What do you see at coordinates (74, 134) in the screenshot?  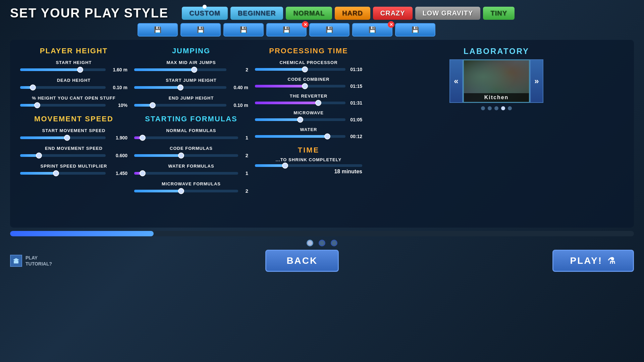 I see `start-move-group: START MOVEMENT SPEED 1.900` at bounding box center [74, 134].